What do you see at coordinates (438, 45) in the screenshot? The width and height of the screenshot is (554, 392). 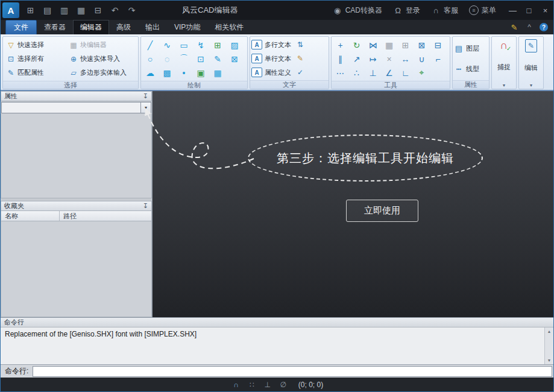 I see `explode-icon: ⊟` at bounding box center [438, 45].